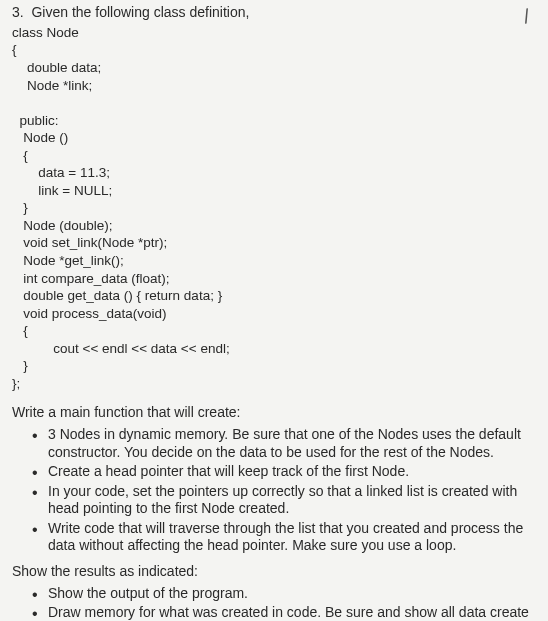 The height and width of the screenshot is (621, 548). What do you see at coordinates (272, 13) in the screenshot?
I see `question-header: 3. Given the following class definition,` at bounding box center [272, 13].